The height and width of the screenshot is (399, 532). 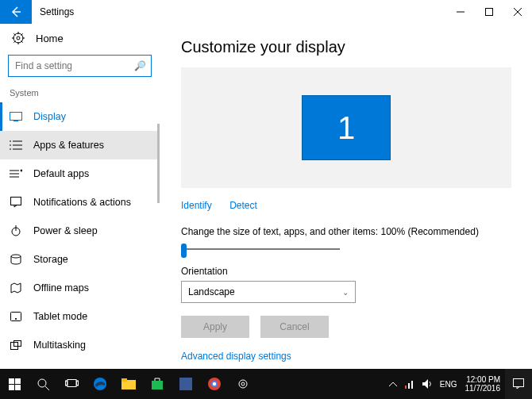 What do you see at coordinates (16, 259) in the screenshot?
I see `storage-icon` at bounding box center [16, 259].